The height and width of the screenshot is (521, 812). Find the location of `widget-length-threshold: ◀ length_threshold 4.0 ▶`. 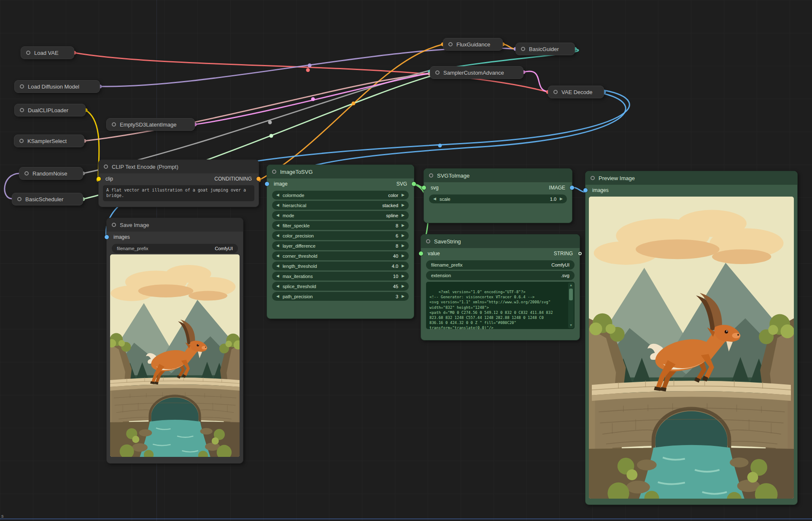

widget-length-threshold: ◀ length_threshold 4.0 ▶ is located at coordinates (340, 266).